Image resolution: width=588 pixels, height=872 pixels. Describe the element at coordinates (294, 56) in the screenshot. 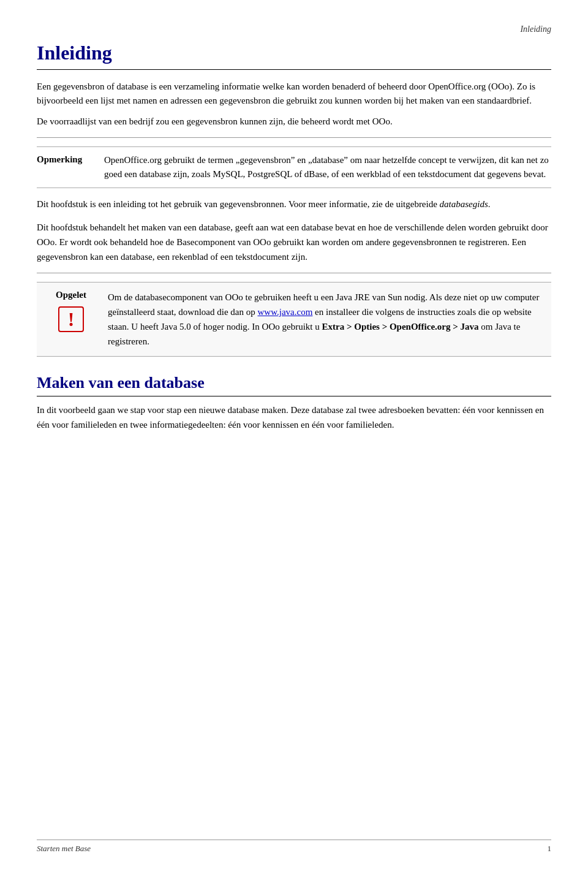

I see `main-title: Inleiding` at that location.